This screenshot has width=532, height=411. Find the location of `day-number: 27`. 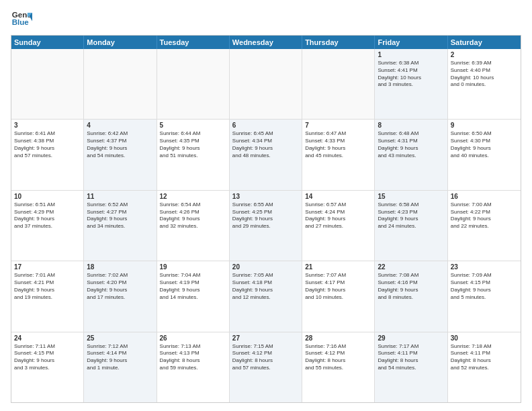

day-number: 27 is located at coordinates (266, 338).